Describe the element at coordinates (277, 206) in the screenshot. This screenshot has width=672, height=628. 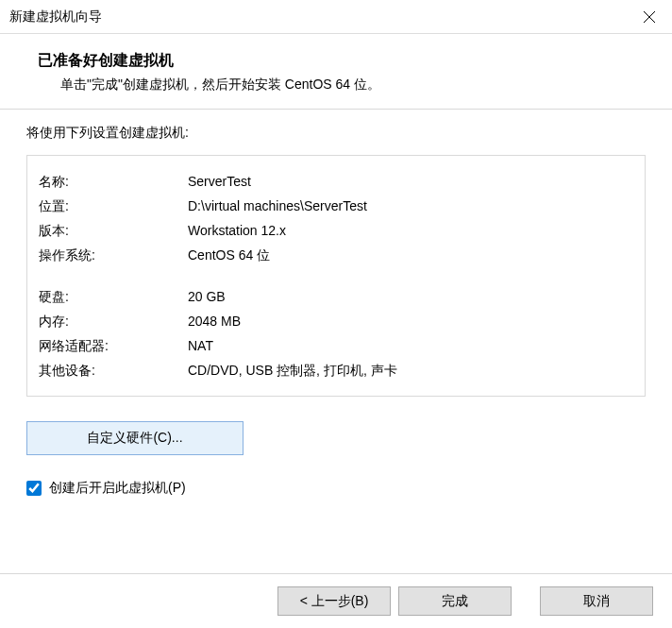
I see `summary-value: D:\virtual machines\ServerTest` at that location.